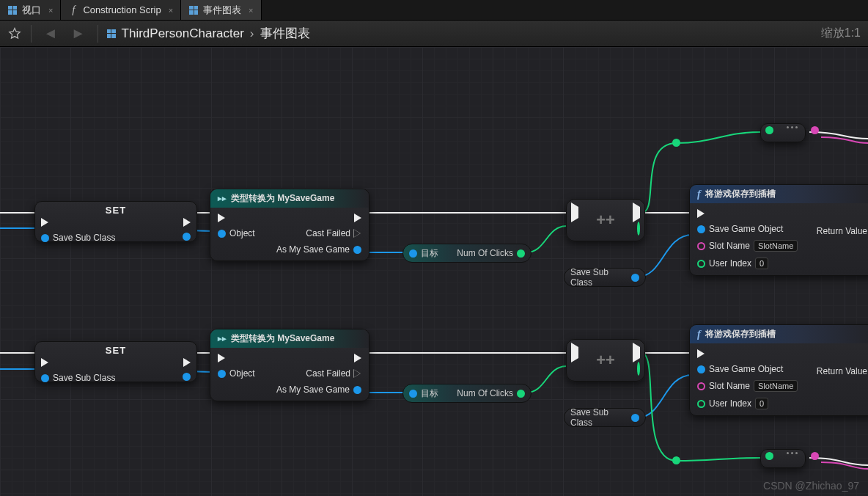  What do you see at coordinates (208, 34) in the screenshot?
I see `breadcrumb: ThirdPersonCharacter › 事件图表` at bounding box center [208, 34].